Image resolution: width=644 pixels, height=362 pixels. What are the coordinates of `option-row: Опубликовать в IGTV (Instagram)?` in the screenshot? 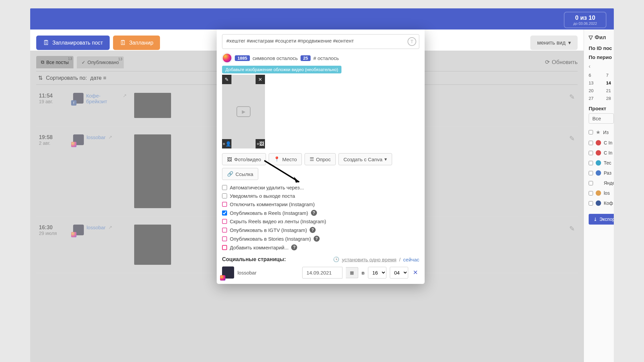 It's located at (321, 230).